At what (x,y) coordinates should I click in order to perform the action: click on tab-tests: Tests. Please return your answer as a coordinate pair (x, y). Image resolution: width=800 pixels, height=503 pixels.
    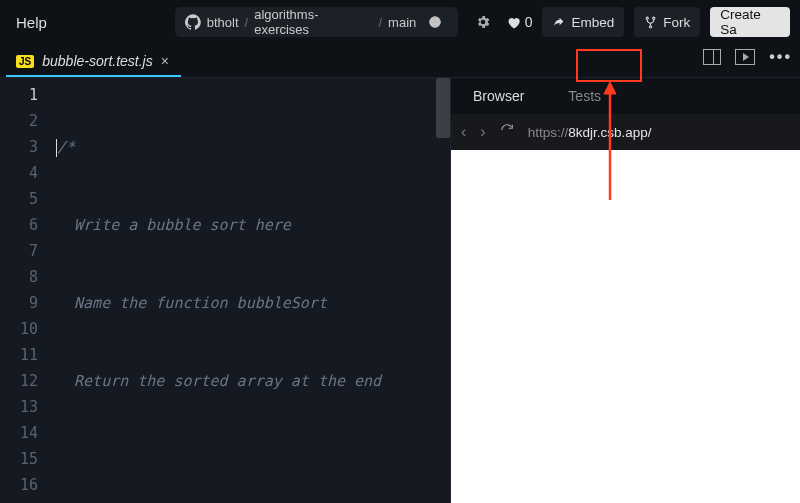
    Looking at the image, I should click on (584, 96).